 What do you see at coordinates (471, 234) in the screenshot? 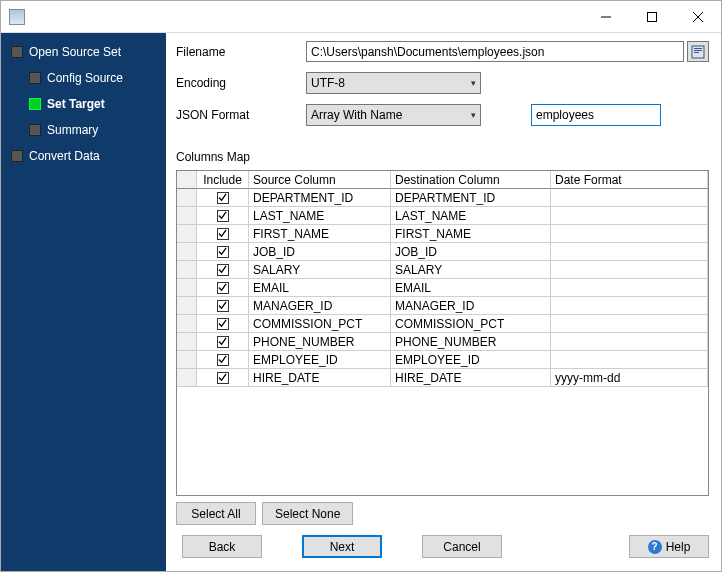
I see `destination-column-cell: FIRST_NAME` at bounding box center [471, 234].